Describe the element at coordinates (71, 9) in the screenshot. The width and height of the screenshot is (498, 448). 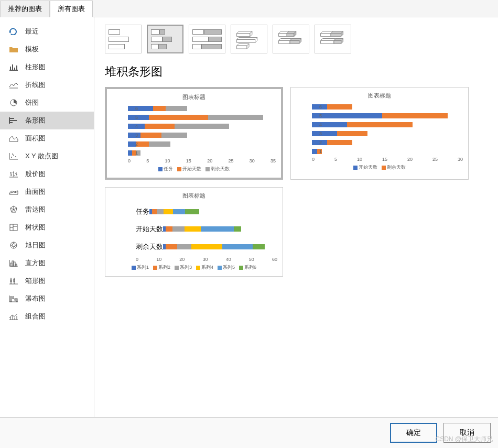
I see `tab-all-charts: 所有图表` at that location.